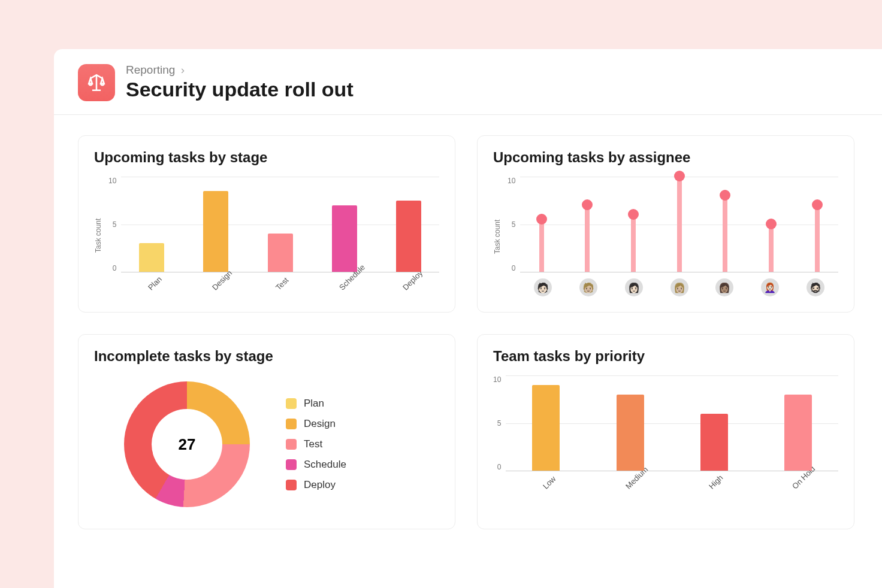 This screenshot has width=882, height=588. Describe the element at coordinates (216, 231) in the screenshot. I see `bar-design` at that location.